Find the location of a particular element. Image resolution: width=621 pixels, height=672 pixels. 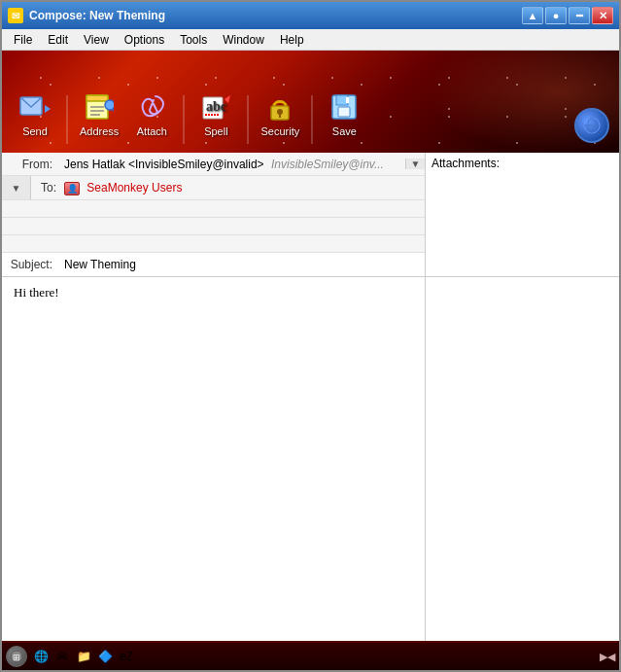

minimize-button: ▲ is located at coordinates (533, 16).